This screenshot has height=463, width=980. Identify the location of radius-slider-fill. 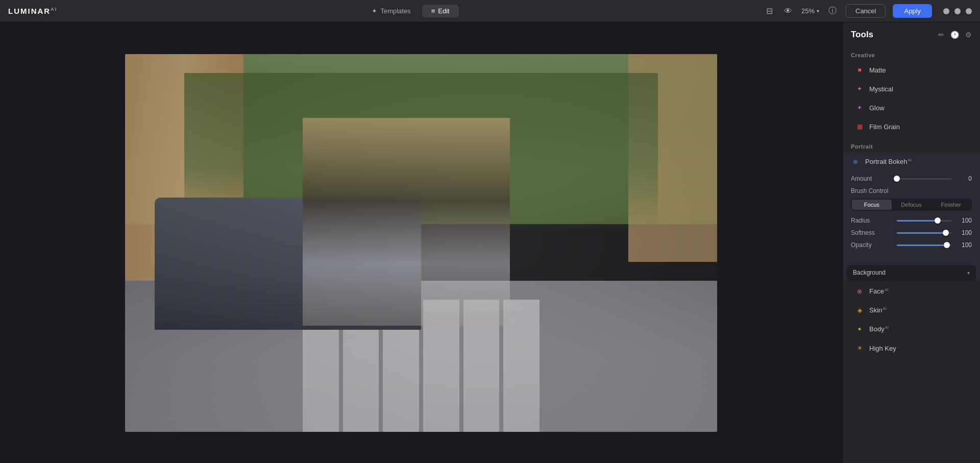
(917, 221).